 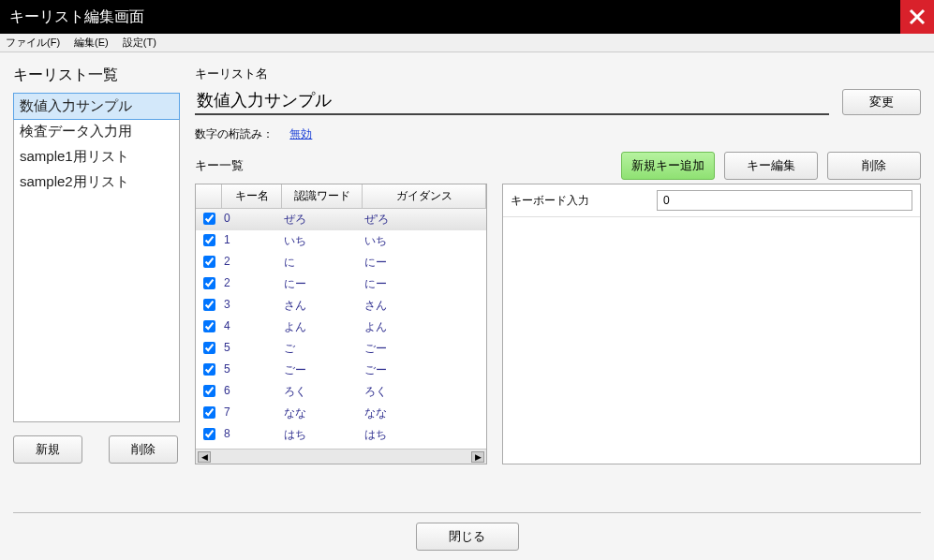 I want to click on cell-guidance: よん, so click(x=424, y=328).